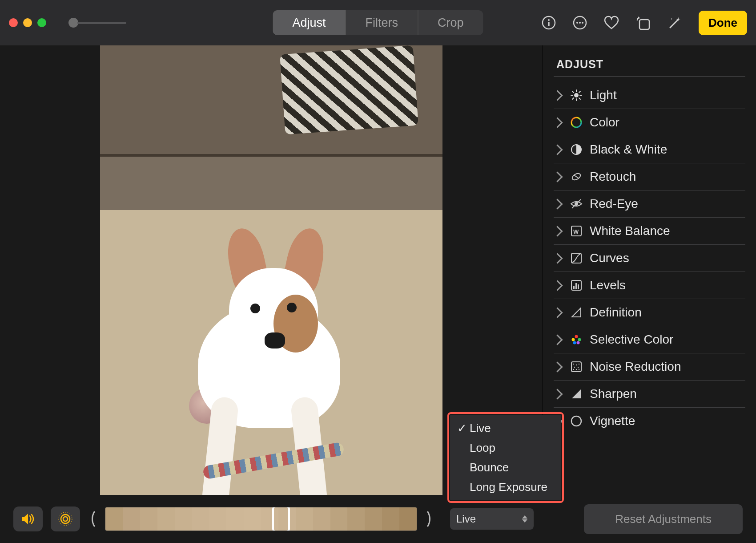  I want to click on tab-adjust: Adjust, so click(309, 23).